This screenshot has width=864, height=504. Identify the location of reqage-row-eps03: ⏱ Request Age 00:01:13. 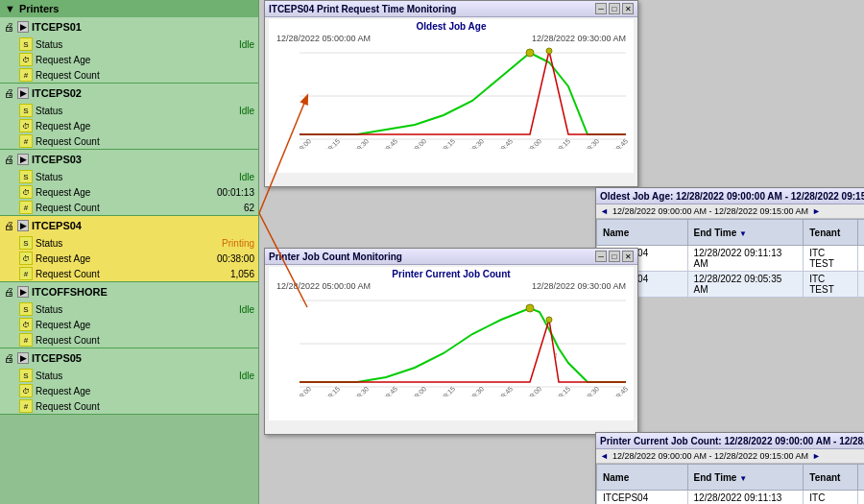
(129, 192).